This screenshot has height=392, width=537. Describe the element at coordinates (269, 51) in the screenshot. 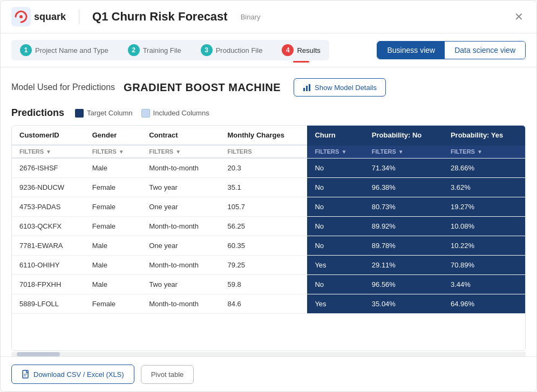

I see `stepper-bar: 1 Project Name and Type 2 Training File …` at that location.